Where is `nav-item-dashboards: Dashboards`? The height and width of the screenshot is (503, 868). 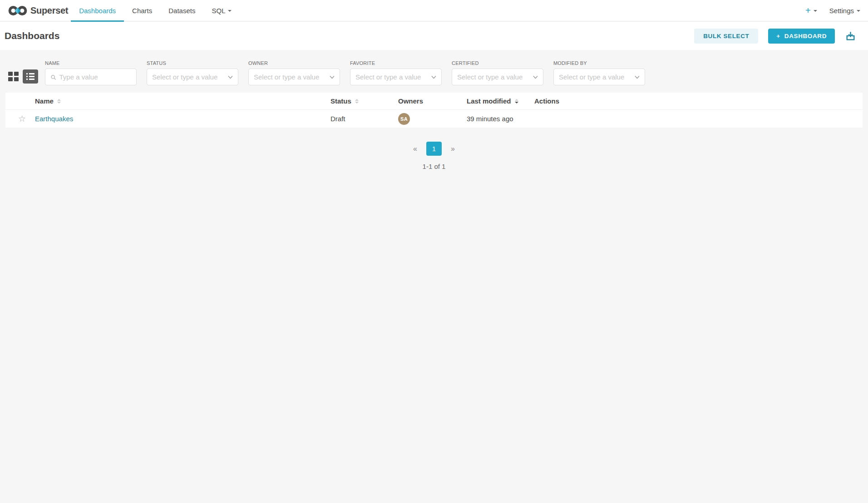 nav-item-dashboards: Dashboards is located at coordinates (97, 10).